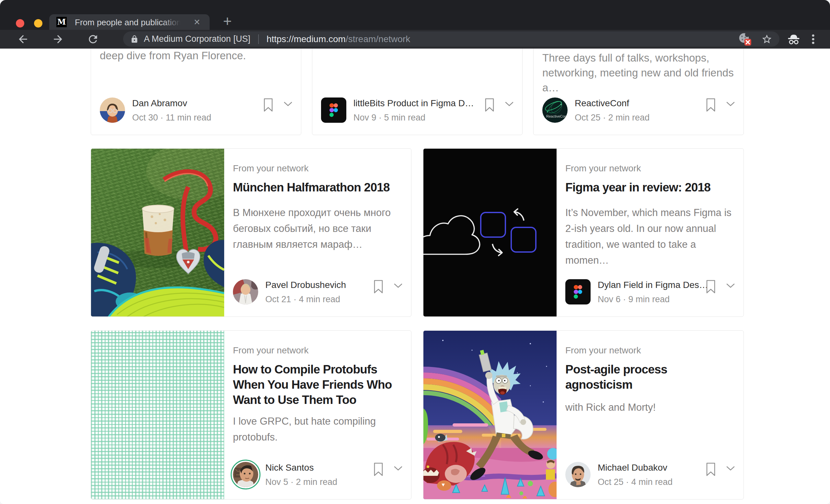  I want to click on reload-icon, so click(93, 39).